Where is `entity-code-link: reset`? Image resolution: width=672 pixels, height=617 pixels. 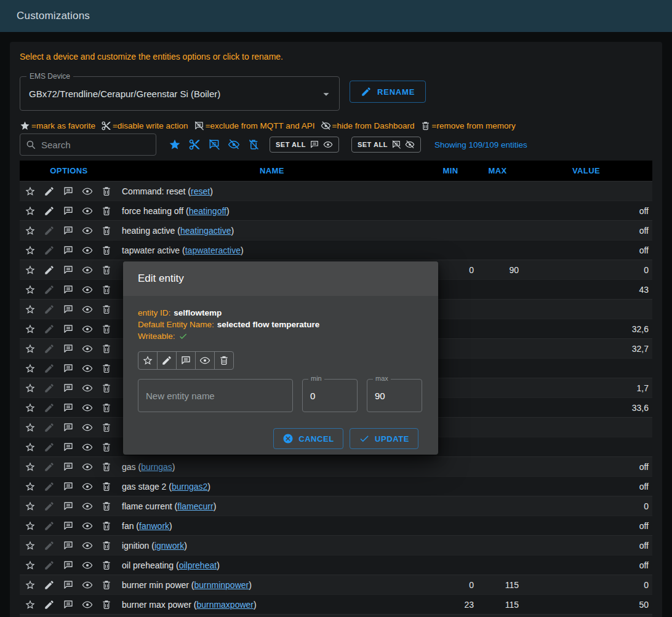 entity-code-link: reset is located at coordinates (201, 191).